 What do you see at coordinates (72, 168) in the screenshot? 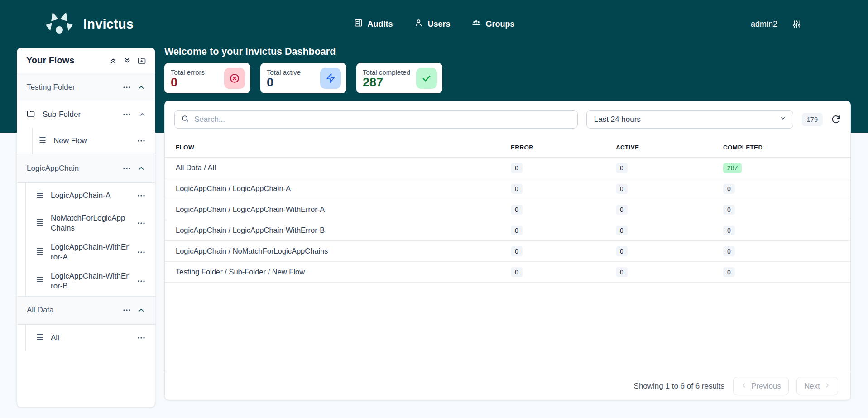
I see `section-label: LogicAppChain` at bounding box center [72, 168].